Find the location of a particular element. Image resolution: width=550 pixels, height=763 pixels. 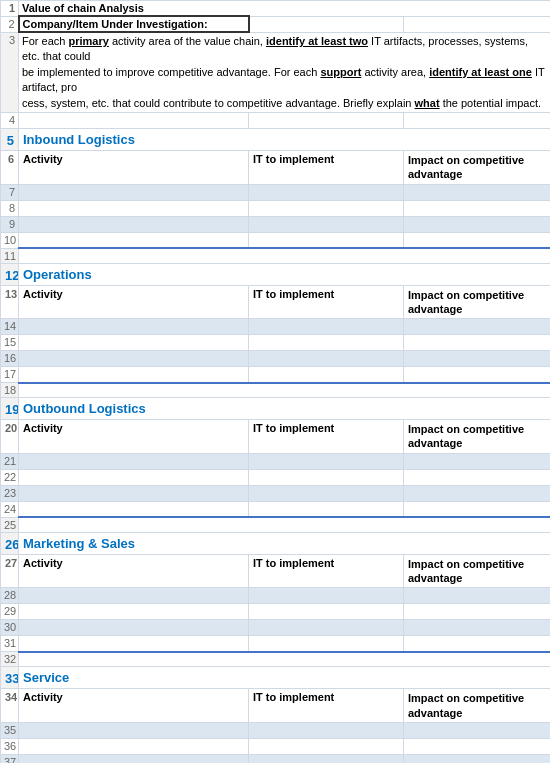

row-num-2: 2 is located at coordinates (10, 24).